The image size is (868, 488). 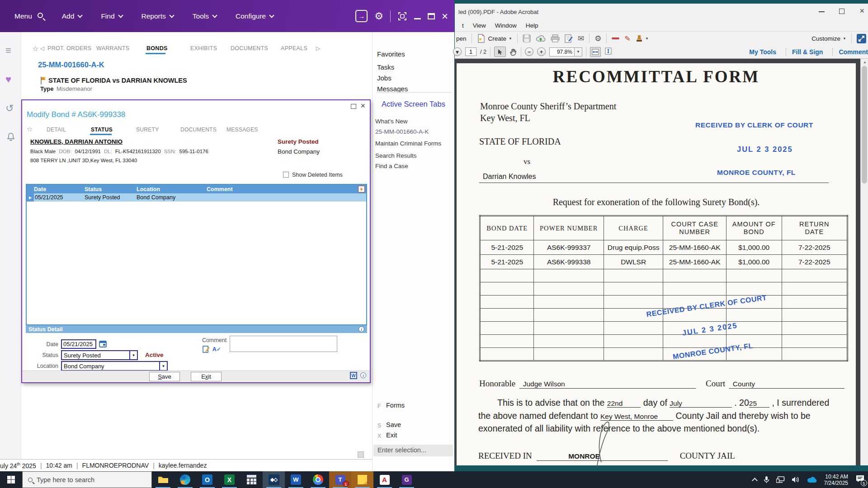 What do you see at coordinates (72, 16) in the screenshot?
I see `menu-add: Add` at bounding box center [72, 16].